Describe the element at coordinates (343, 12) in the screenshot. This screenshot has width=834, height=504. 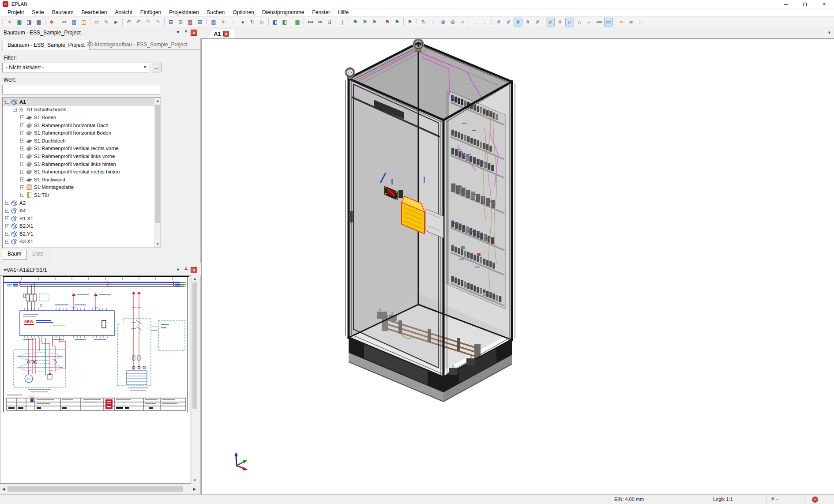
I see `menu-hilfe: Hilfe` at that location.